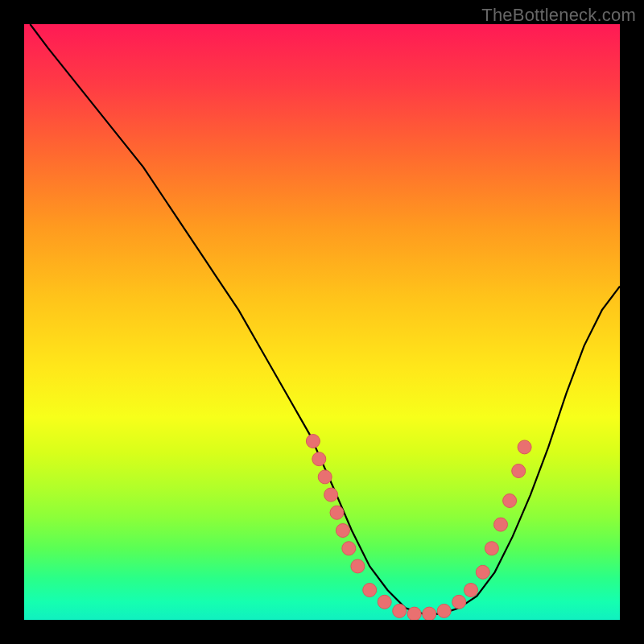 The height and width of the screenshot is (644, 644). I want to click on curve-marker-group, so click(419, 528).